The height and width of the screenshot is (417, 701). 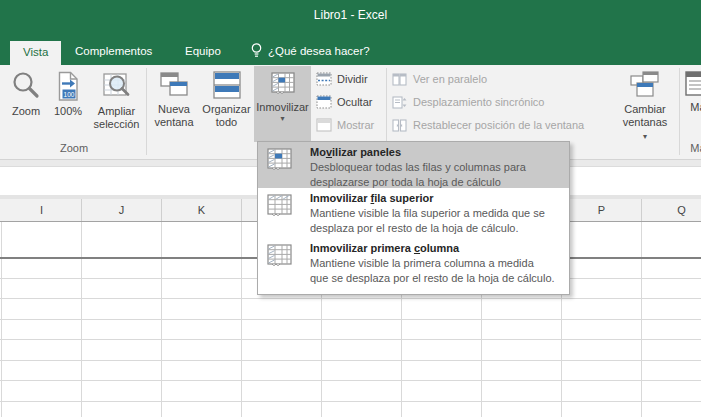 What do you see at coordinates (310, 54) in the screenshot?
I see `tell-me-box: ¿Qué desea hacer?` at bounding box center [310, 54].